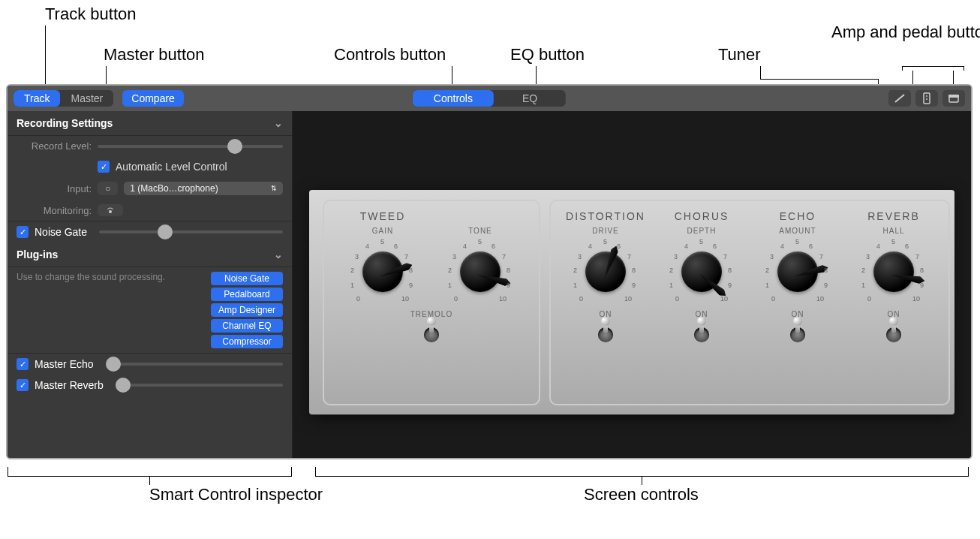  I want to click on amount-label: AMOUNT, so click(797, 231).